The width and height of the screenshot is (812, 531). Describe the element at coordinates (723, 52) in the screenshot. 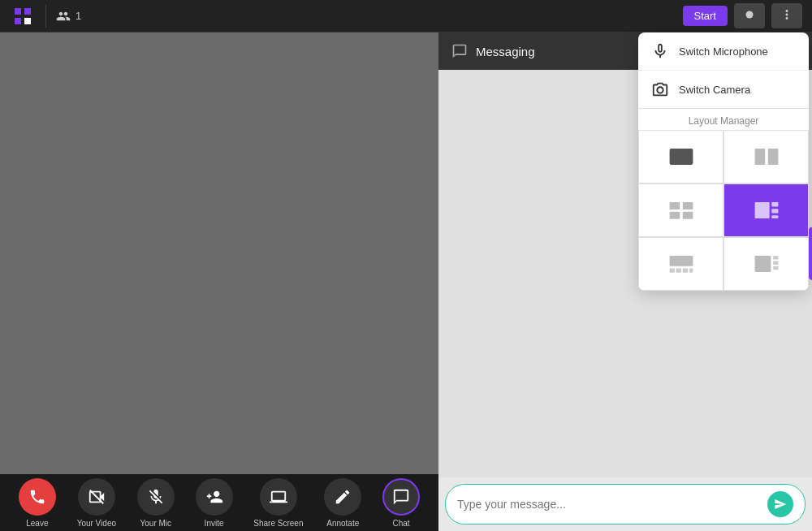

I see `switch-microphone-item: Switch Microphone` at that location.